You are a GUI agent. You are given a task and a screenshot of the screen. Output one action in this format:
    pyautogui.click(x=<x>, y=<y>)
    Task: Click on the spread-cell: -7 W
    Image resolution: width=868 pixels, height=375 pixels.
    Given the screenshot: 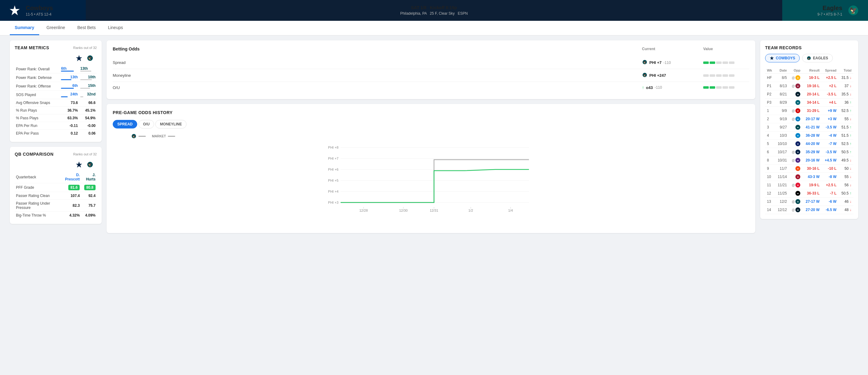 What is the action you would take?
    pyautogui.click(x=830, y=144)
    